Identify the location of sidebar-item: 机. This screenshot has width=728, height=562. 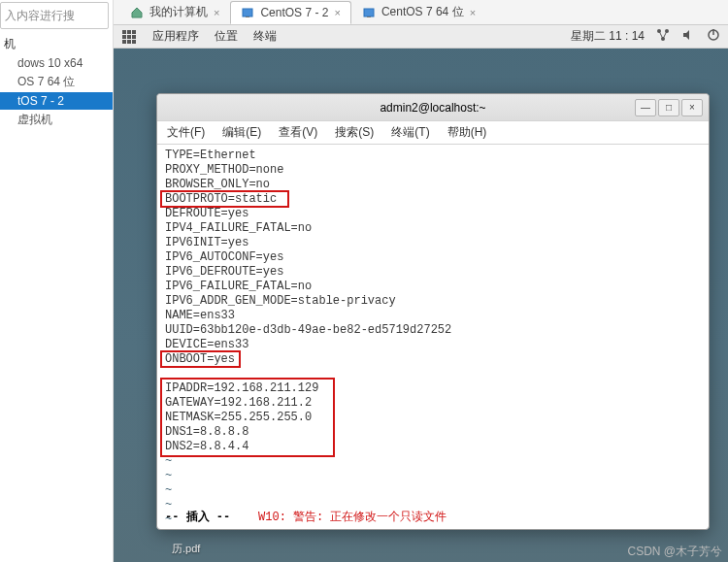
(56, 45).